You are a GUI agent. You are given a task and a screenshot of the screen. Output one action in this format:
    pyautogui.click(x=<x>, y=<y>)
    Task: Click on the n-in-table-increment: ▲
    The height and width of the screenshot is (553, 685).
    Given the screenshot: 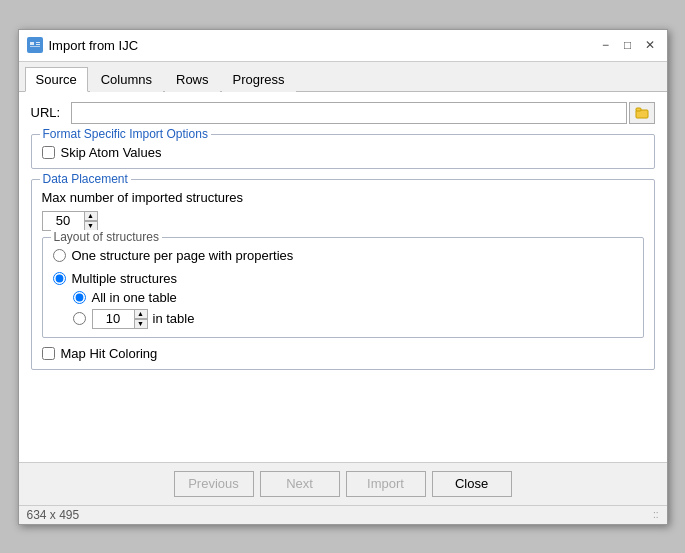 What is the action you would take?
    pyautogui.click(x=141, y=314)
    